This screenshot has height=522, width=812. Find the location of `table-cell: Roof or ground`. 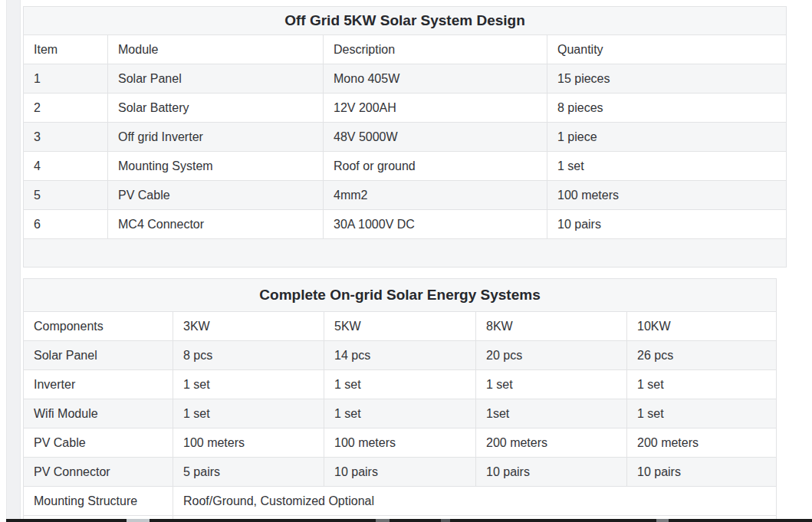

table-cell: Roof or ground is located at coordinates (436, 166).